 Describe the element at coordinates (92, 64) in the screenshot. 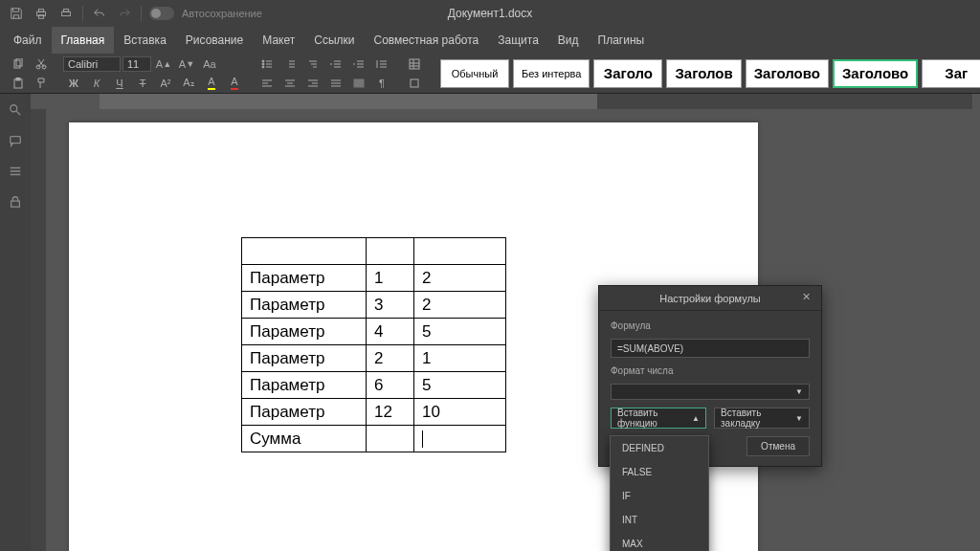

I see `font-name-select` at that location.